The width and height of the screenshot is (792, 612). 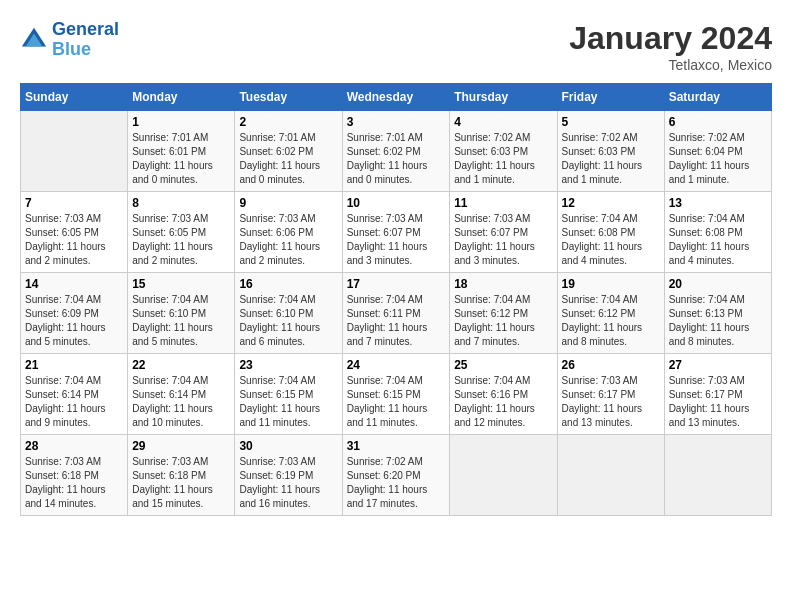 I want to click on day-info: Sunrise: 7:03 AMSunset: 6:19 PMDaylight:…, so click(x=288, y=483).